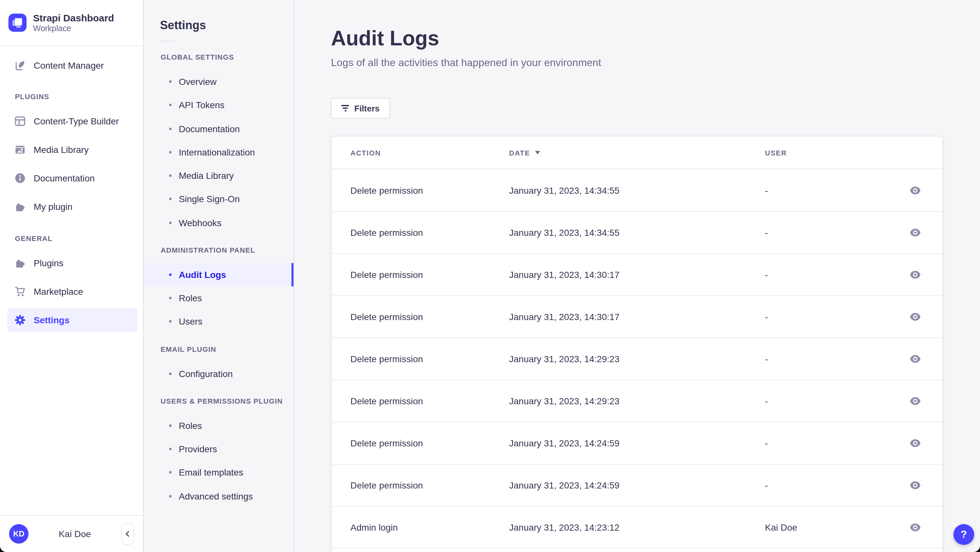  I want to click on filters-button: Filters, so click(361, 108).